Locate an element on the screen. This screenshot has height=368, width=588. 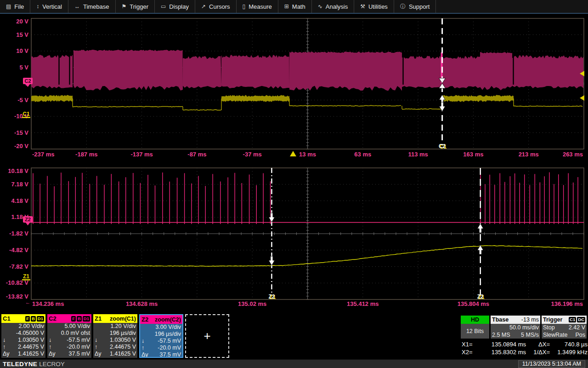
trace-id: C1 is located at coordinates (6, 318).